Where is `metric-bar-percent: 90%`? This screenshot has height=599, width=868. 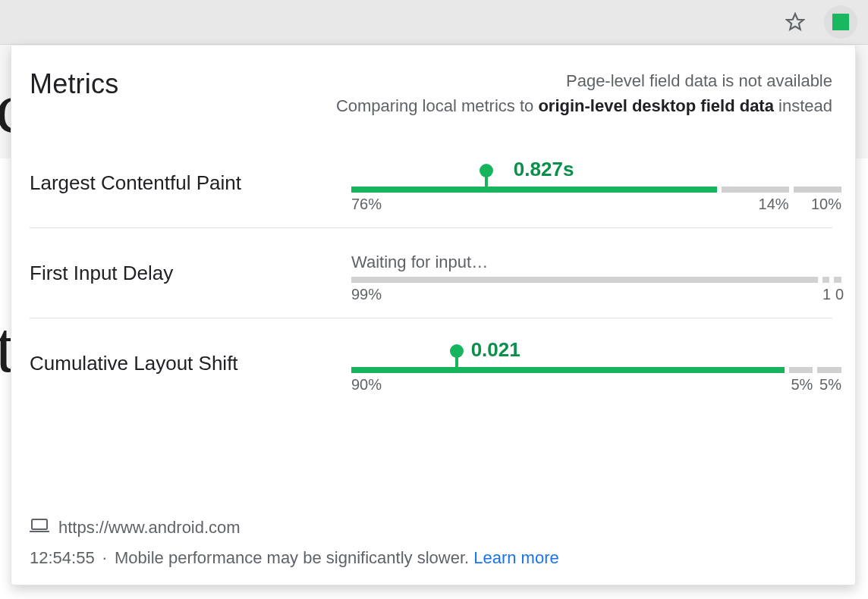
metric-bar-percent: 90% is located at coordinates (568, 385).